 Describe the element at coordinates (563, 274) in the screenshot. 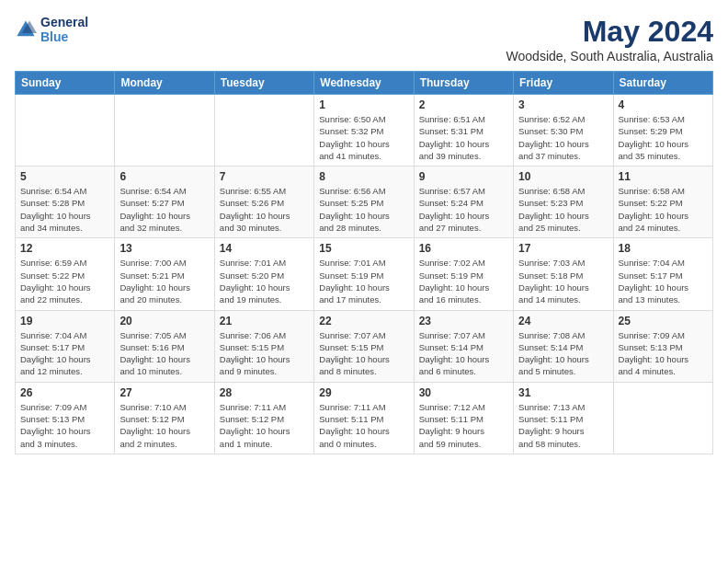

I see `calendar-cell: 17Sunrise: 7:03 AMSunset: 5:18 PMDayligh…` at that location.